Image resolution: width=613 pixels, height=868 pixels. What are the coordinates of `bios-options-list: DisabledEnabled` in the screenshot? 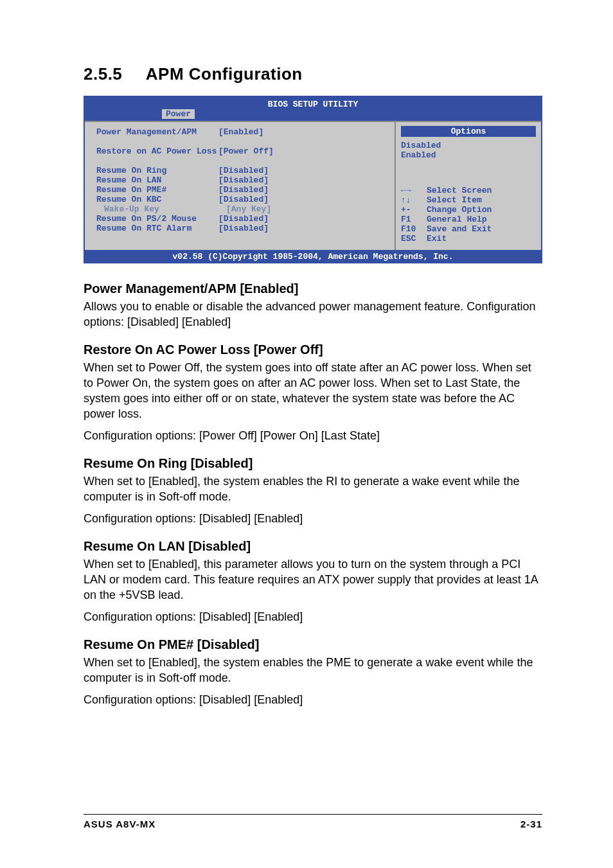 It's located at (468, 150).